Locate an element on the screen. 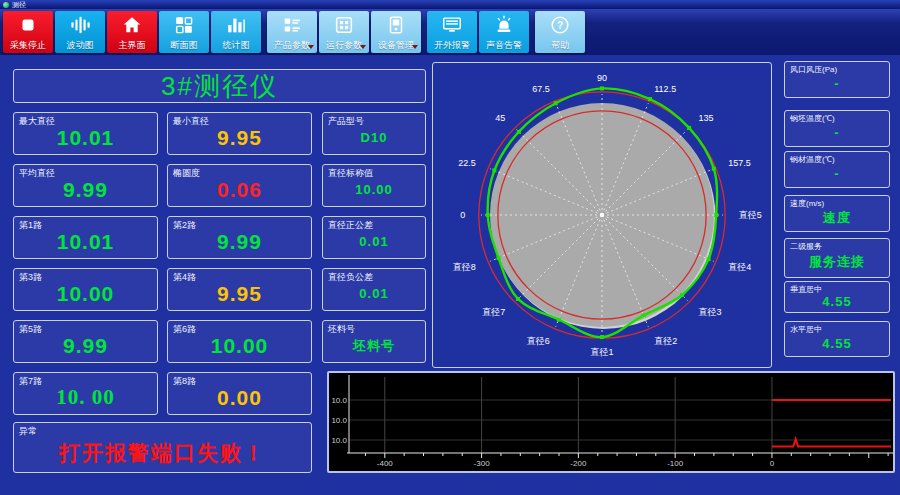  toolbar-button-label: 开外报警 is located at coordinates (452, 45).